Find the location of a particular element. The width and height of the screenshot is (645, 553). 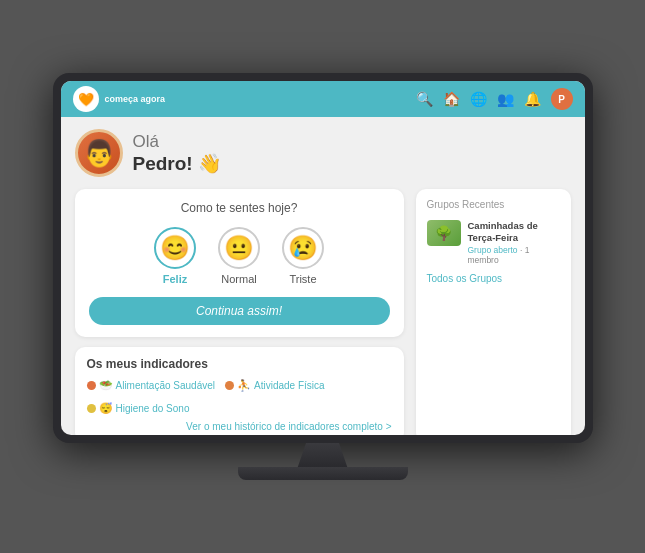

monitor-neck is located at coordinates (322, 455).